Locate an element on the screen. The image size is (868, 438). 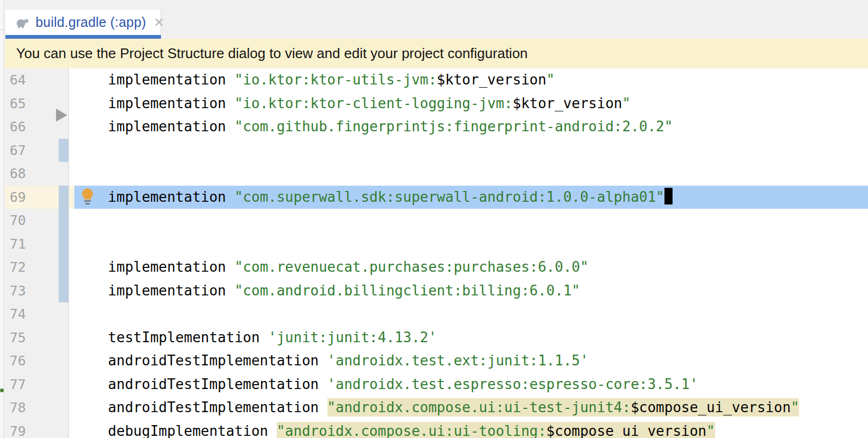
code-line: 72 implementation "com.revenuecat.purcha… is located at coordinates (436, 267).